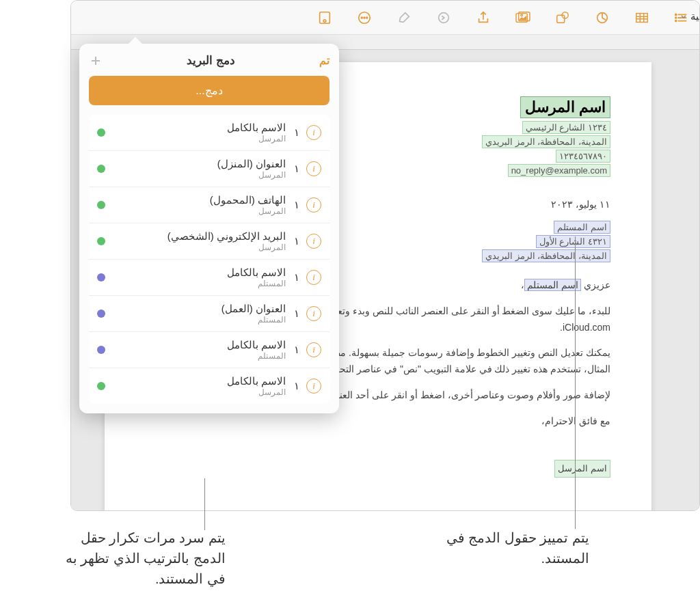 The width and height of the screenshot is (700, 591). Describe the element at coordinates (199, 164) in the screenshot. I see `field-label: العنوان (المنزل)` at that location.